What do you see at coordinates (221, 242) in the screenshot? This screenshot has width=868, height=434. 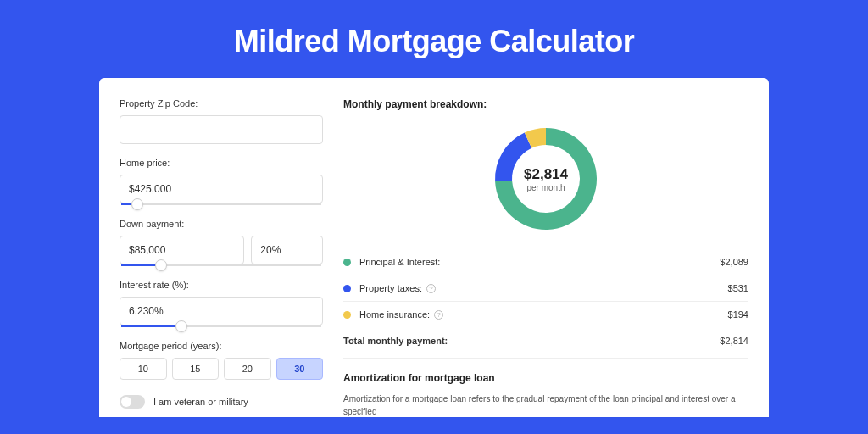 I see `down-payment-field-group: Down payment:` at bounding box center [221, 242].